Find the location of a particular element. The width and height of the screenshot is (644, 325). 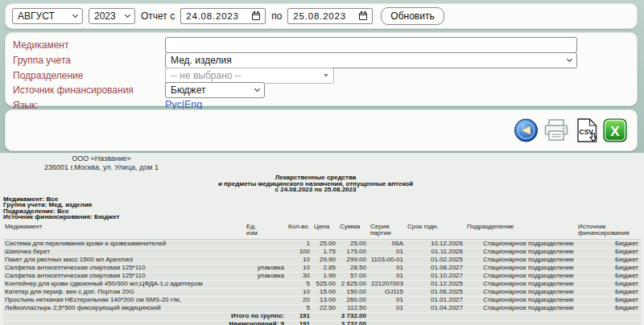

table-cell: 150.00 is located at coordinates (353, 293).